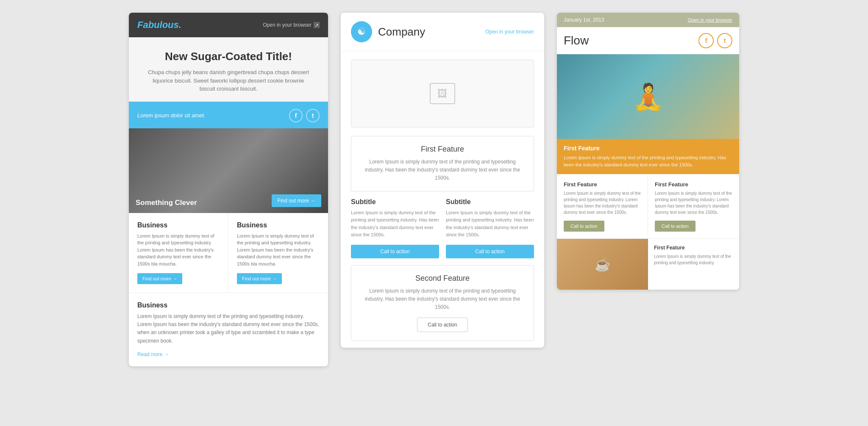 Image resolution: width=868 pixels, height=426 pixels. Describe the element at coordinates (648, 161) in the screenshot. I see `card3-feature1-text: Lorem Ipsum is simply dummy text of the …` at that location.